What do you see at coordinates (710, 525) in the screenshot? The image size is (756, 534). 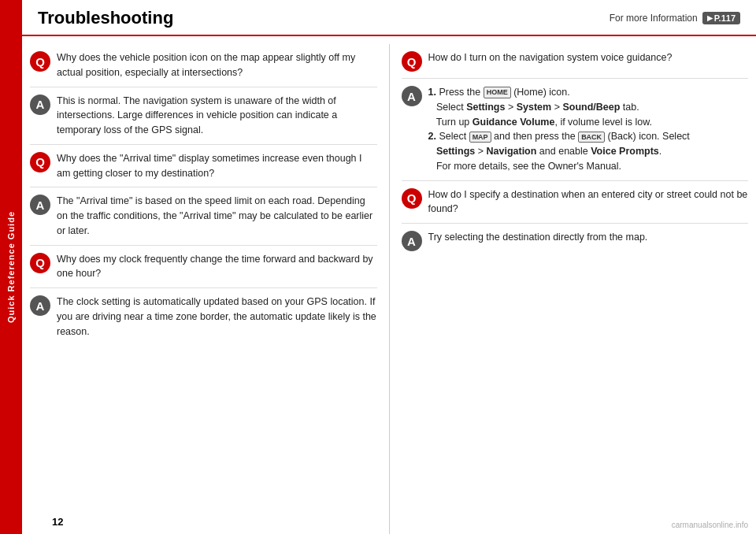 I see `watermark: carmanualsonline.info` at bounding box center [710, 525].